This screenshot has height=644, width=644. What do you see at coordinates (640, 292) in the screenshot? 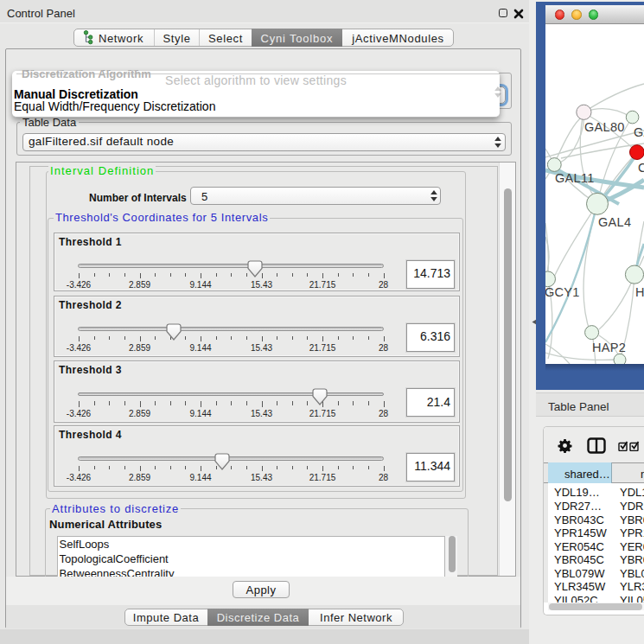
I see `svg-text: H` at bounding box center [640, 292].